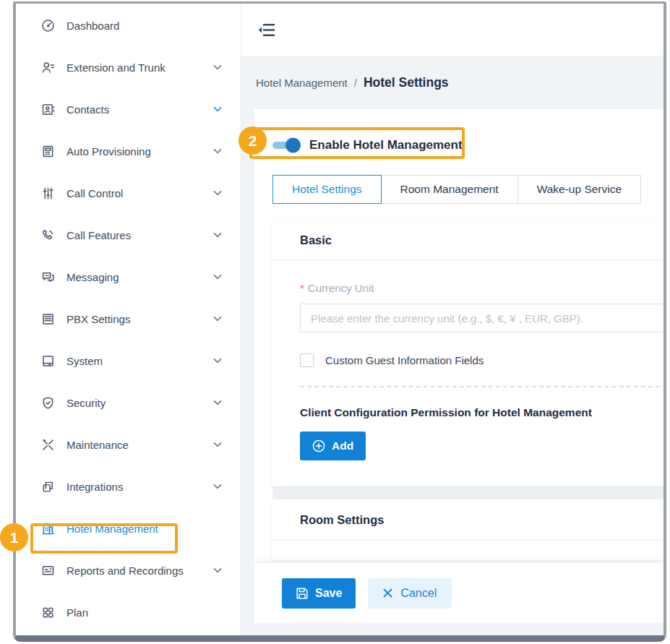  I want to click on sidebar-item-security: Security, so click(129, 403).